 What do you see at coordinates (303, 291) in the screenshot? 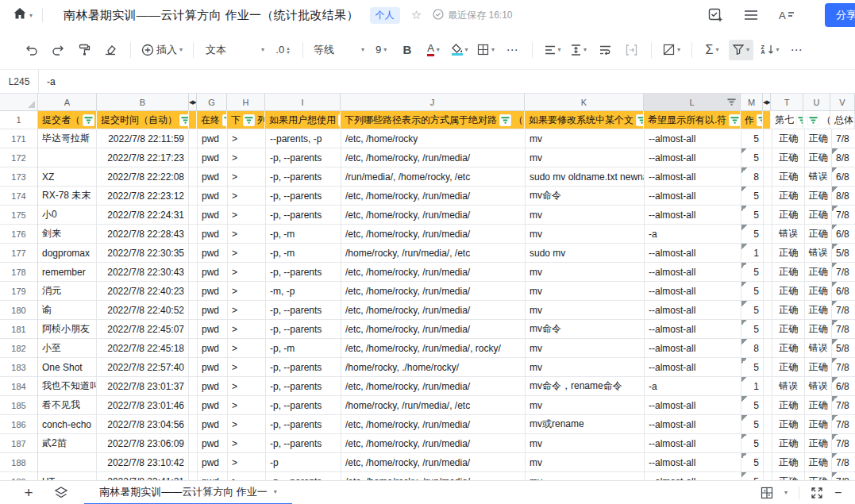
I see `cell-I179: -m, -p` at bounding box center [303, 291].